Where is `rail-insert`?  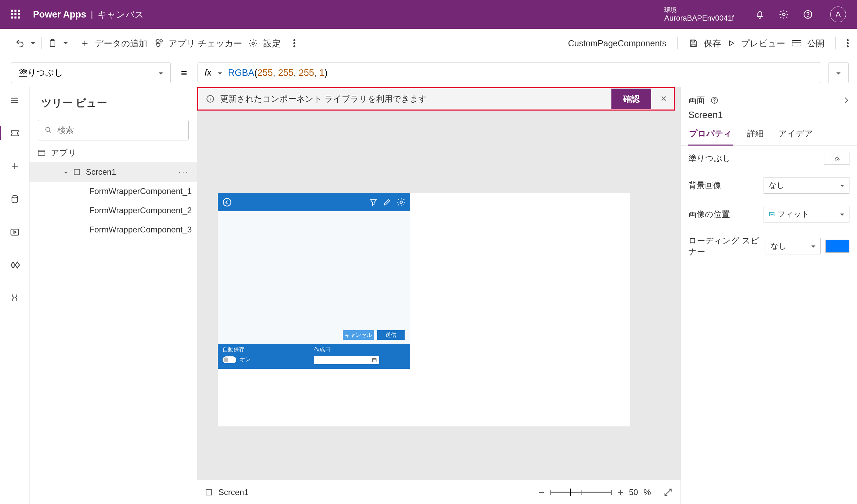
rail-insert is located at coordinates (15, 166).